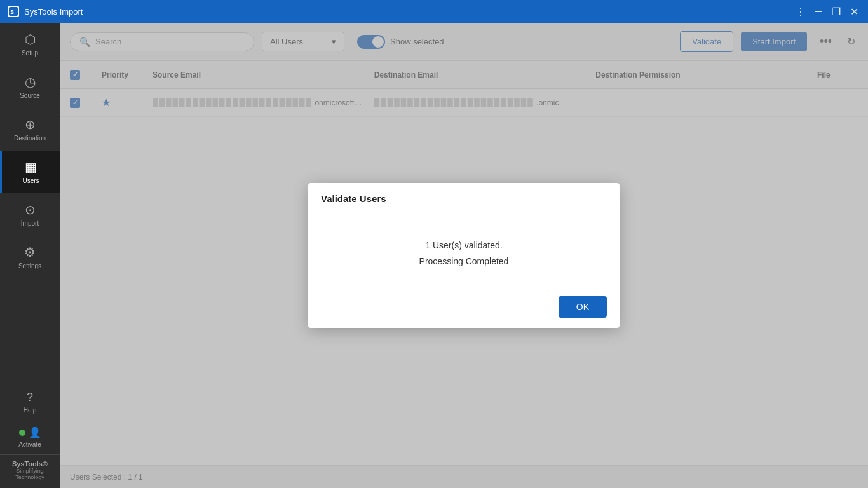  What do you see at coordinates (31, 180) in the screenshot?
I see `sidebar-label-users: Users` at bounding box center [31, 180].